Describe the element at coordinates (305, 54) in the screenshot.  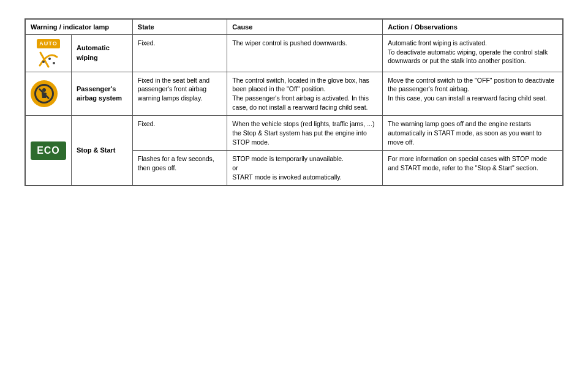
I see `cause-auto-wiper: The wiper control is pushed downwards.` at that location.